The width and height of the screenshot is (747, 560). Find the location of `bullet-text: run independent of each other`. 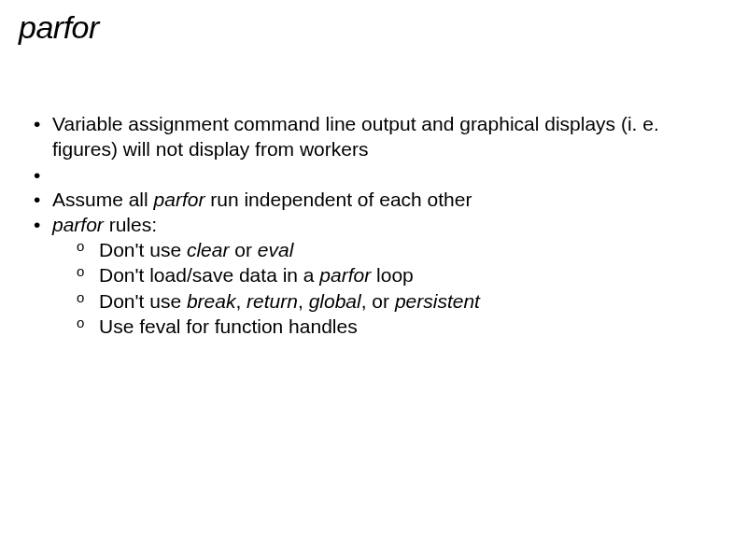

bullet-text: run independent of each other is located at coordinates (338, 200).